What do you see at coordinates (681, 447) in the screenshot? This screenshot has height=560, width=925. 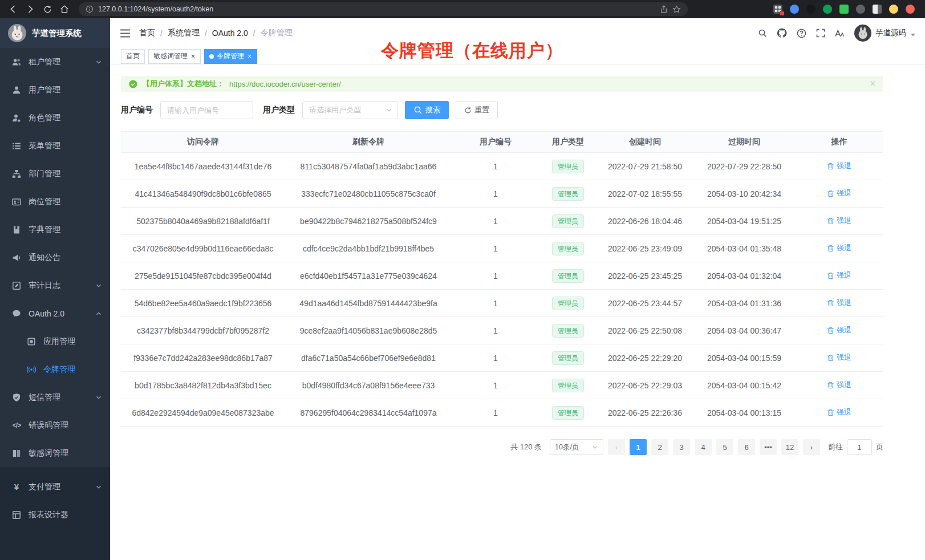 I see `page-button: 3` at bounding box center [681, 447].